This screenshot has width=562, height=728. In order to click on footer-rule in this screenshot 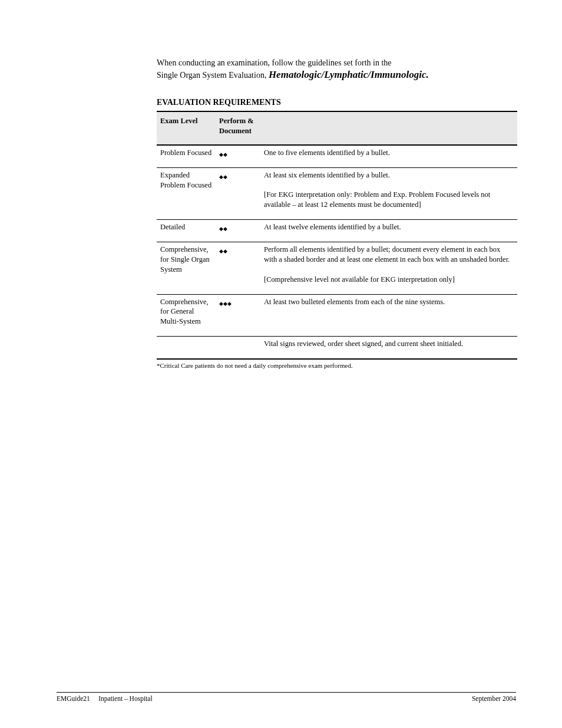, I will do `click(286, 692)`.